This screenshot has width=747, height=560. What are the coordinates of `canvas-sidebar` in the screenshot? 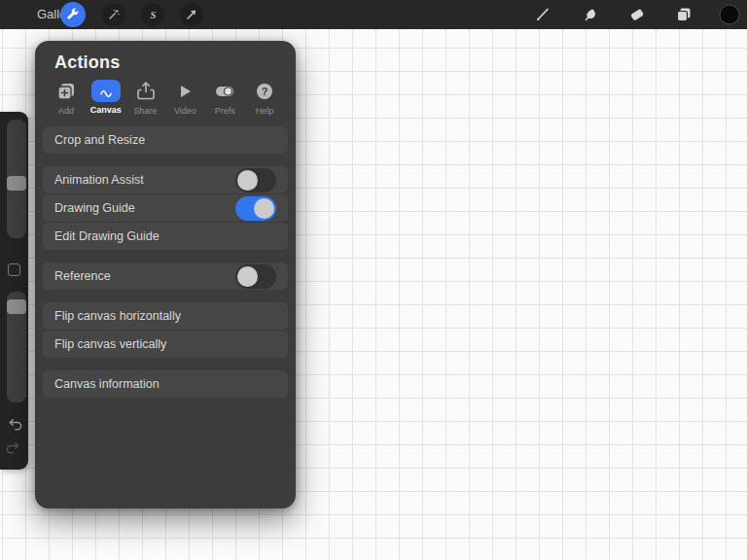 It's located at (14, 291).